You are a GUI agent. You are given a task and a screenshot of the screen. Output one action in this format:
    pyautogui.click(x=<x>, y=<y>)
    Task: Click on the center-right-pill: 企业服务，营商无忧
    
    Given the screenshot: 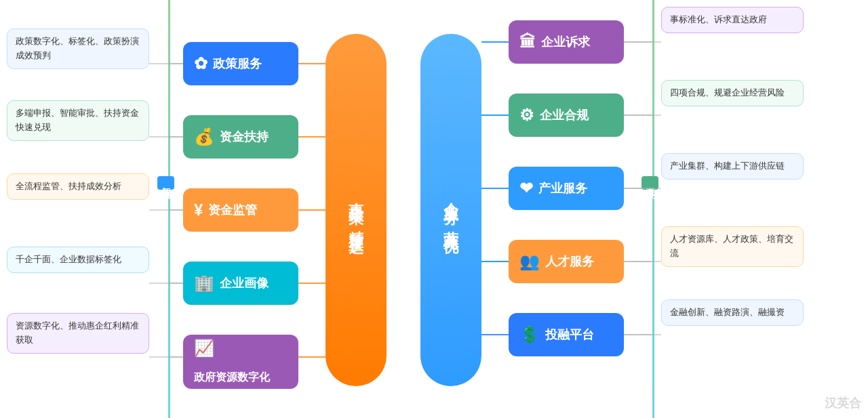 What is the action you would take?
    pyautogui.click(x=451, y=210)
    